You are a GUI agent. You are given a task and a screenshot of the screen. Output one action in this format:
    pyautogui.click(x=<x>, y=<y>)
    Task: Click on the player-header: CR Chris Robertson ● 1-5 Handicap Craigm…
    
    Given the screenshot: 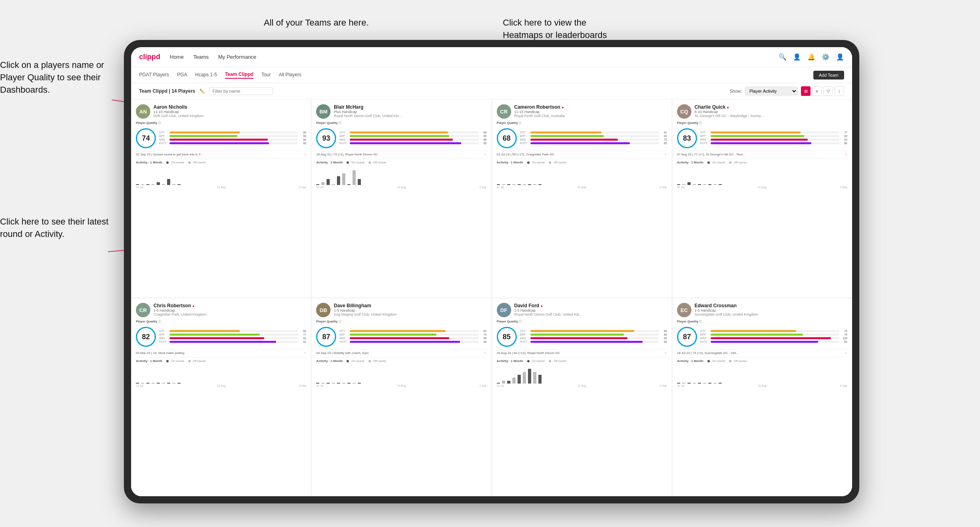 What is the action you would take?
    pyautogui.click(x=221, y=310)
    